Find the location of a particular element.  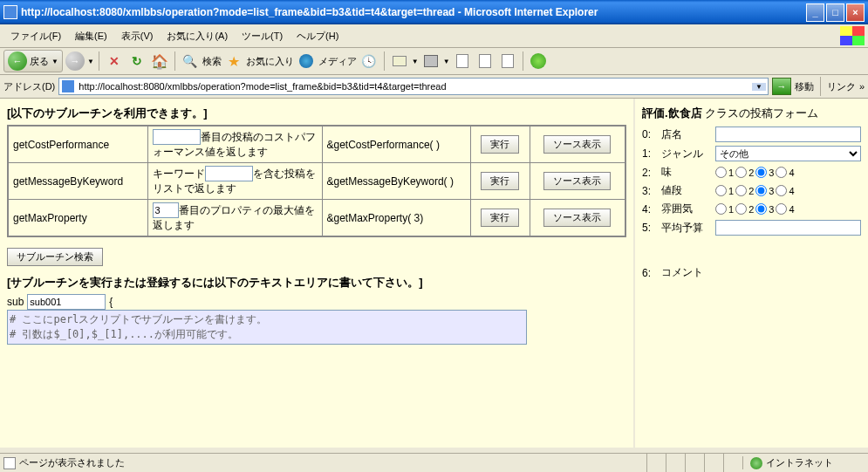

back-button: ← 戻る ▼ is located at coordinates (33, 61).